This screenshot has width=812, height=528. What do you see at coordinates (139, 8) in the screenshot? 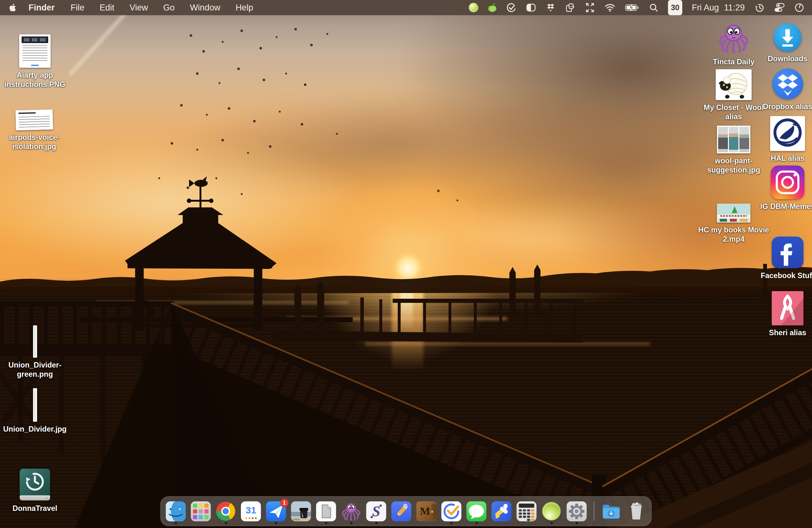
I see `menu-view: View` at bounding box center [139, 8].